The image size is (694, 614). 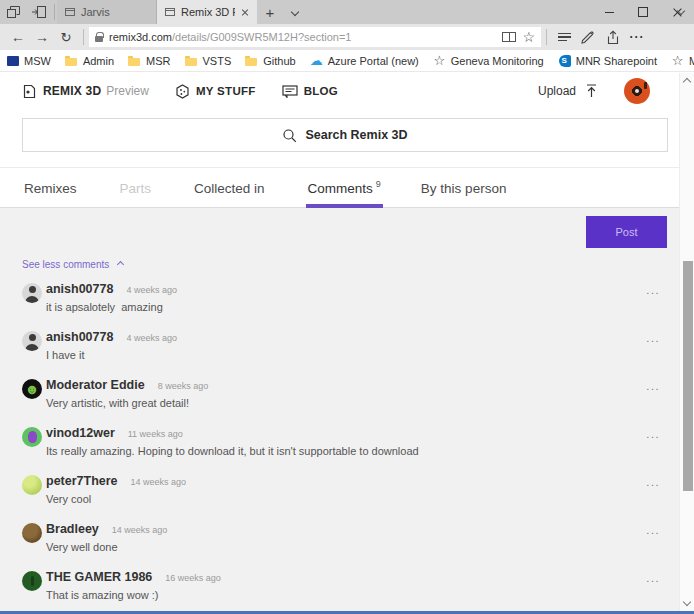 I want to click on more-actions-icon, so click(x=637, y=37).